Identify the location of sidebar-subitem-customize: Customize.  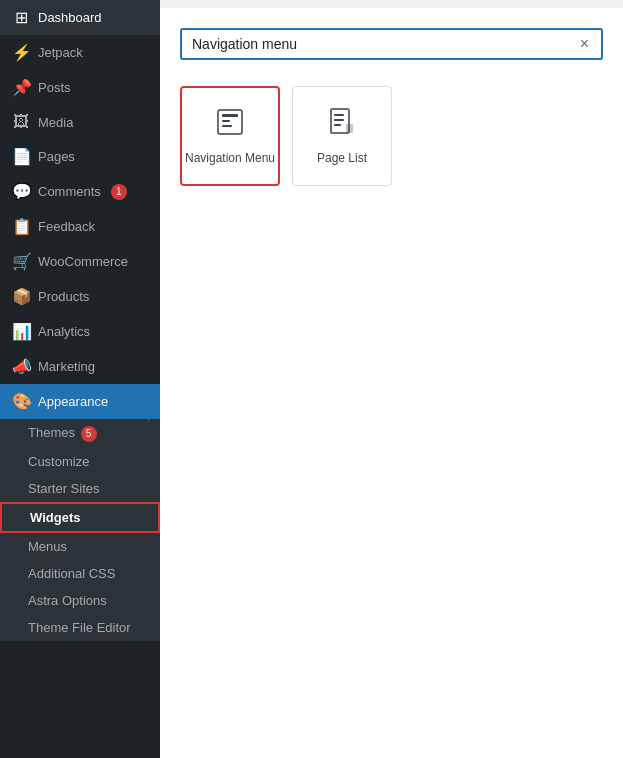
(80, 462).